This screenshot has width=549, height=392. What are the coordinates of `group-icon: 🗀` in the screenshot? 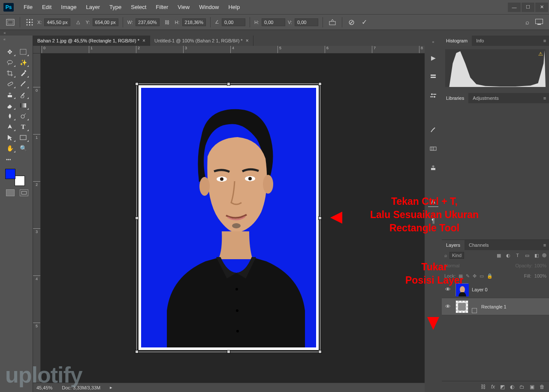 It's located at (522, 387).